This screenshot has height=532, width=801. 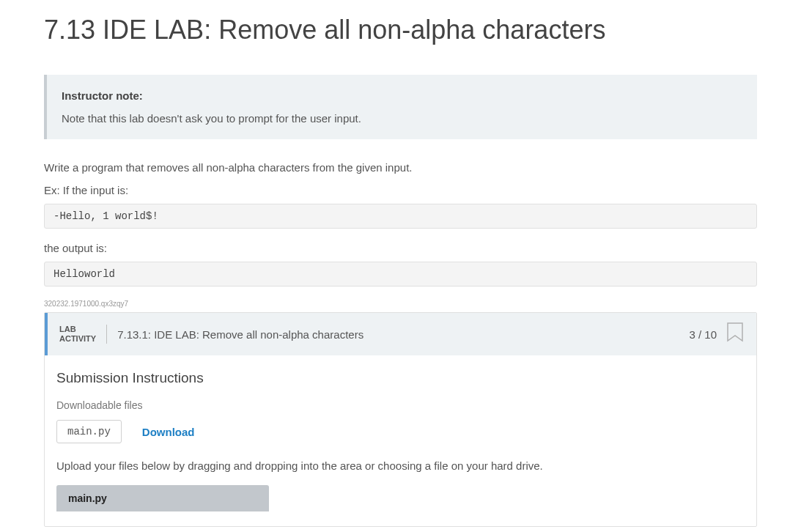 I want to click on page-title: 7.13 IDE LAB: Remove all non-alpha chara…, so click(x=400, y=30).